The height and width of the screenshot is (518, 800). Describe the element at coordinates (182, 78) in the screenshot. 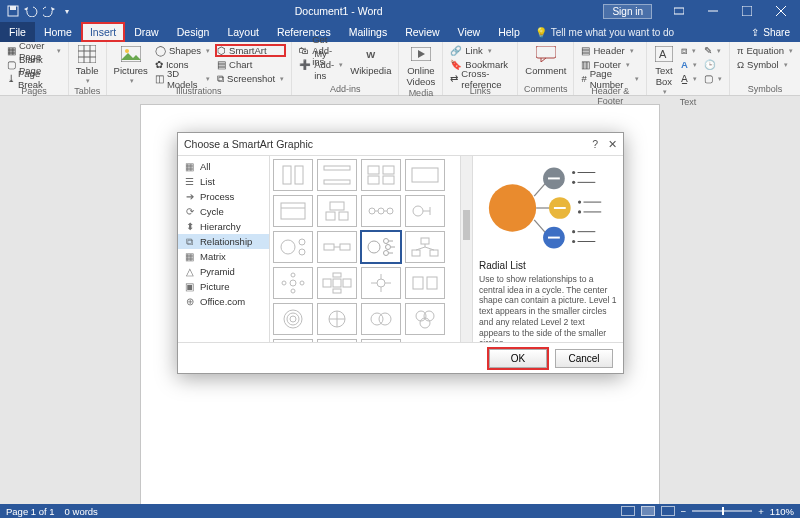

I see `3d-models-button: ◫3D Models` at that location.